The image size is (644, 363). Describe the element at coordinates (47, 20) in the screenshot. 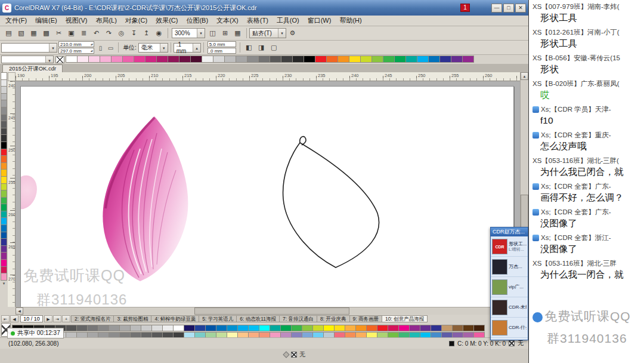

I see `menu-item-1: 编辑(E)` at that location.